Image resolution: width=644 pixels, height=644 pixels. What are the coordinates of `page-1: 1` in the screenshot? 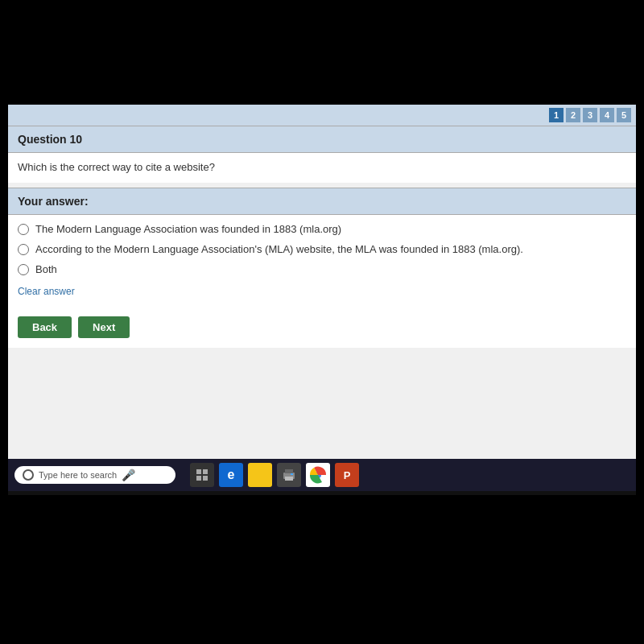 It's located at (556, 115).